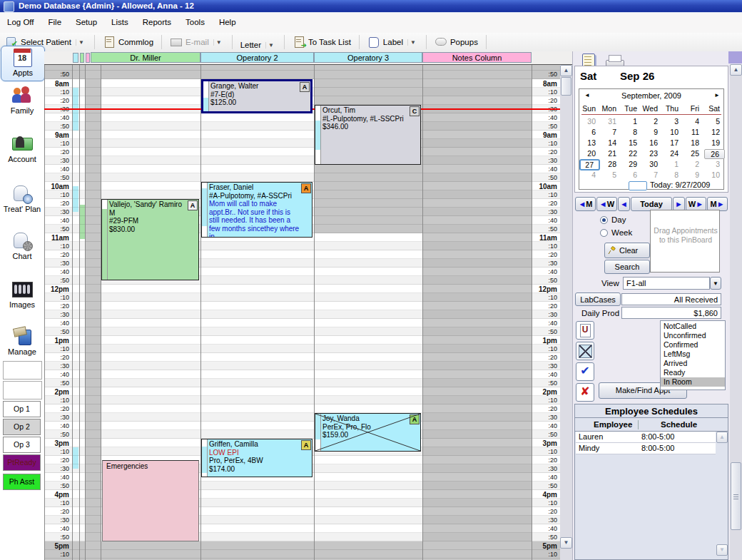 The width and height of the screenshot is (742, 560). What do you see at coordinates (604, 233) in the screenshot?
I see `radio-week` at bounding box center [604, 233].